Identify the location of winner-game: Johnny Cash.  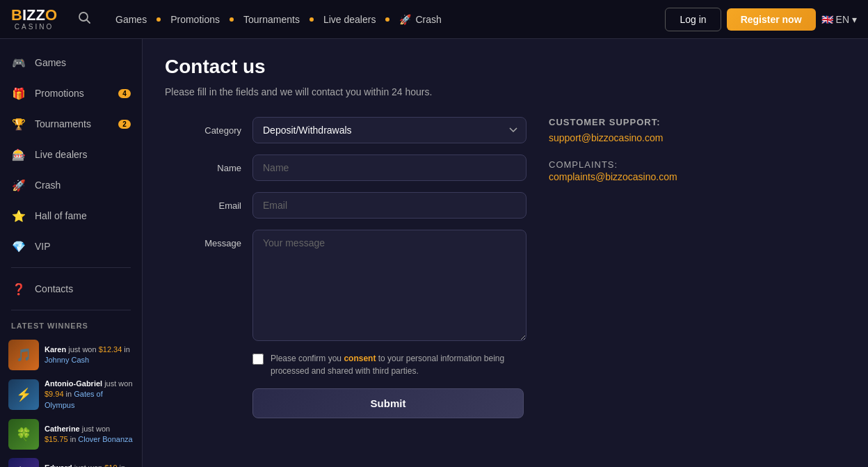
(67, 360).